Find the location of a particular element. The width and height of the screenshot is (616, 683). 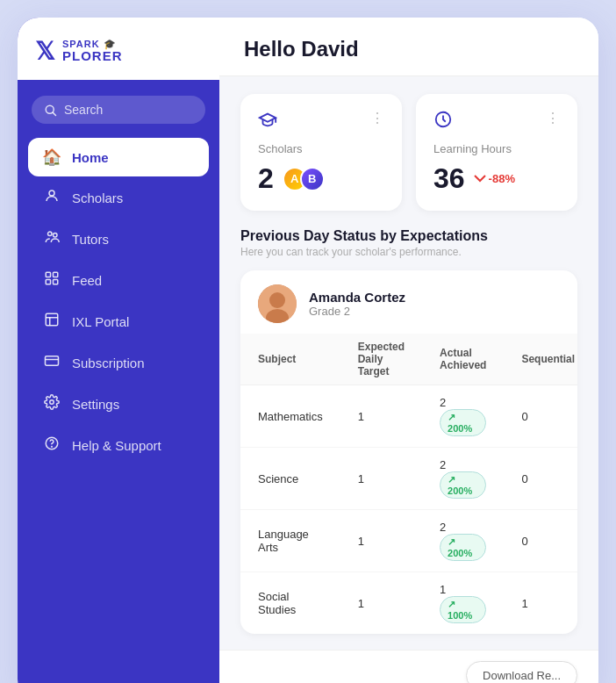

sidebar-logo: 𝕏 SPARK 🎓 PLORER is located at coordinates (118, 49).